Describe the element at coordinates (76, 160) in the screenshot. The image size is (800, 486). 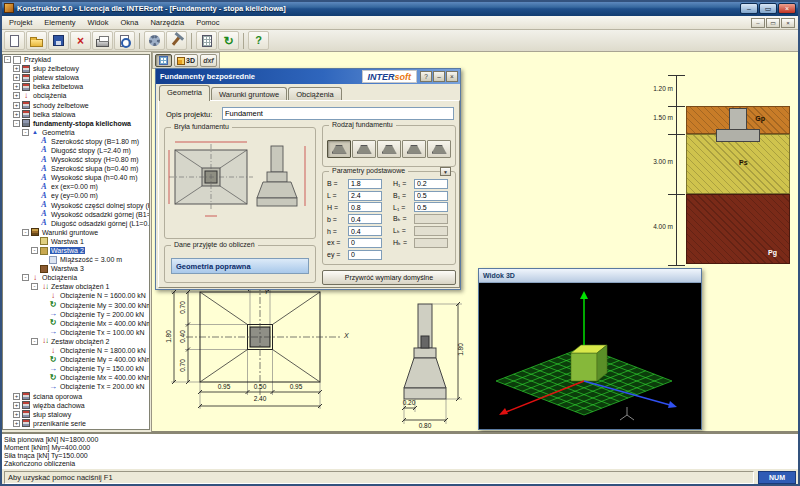
I see `tree-item-wysokość-stopy-h-0-80-m: Wysokość stopy (H=0.80 m)` at that location.